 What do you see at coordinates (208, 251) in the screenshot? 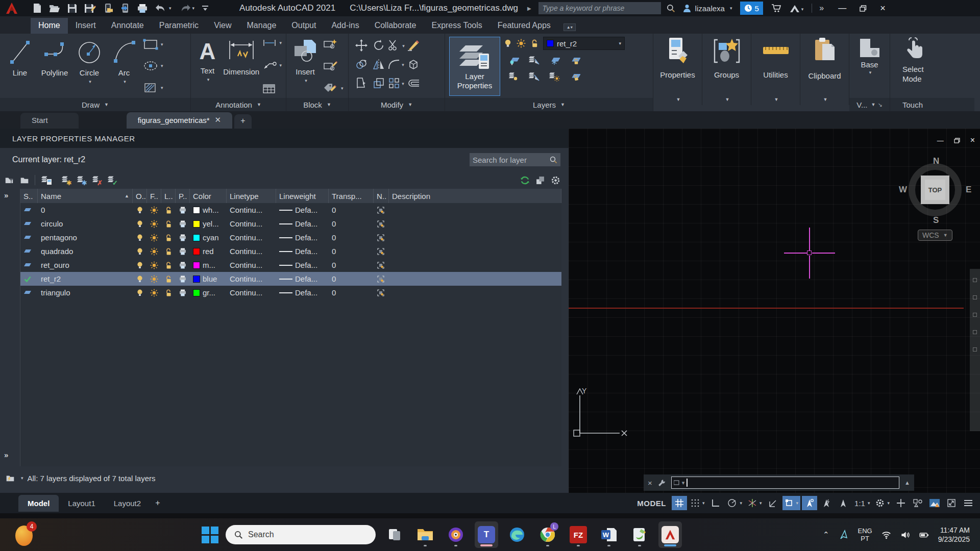
I see `layer-color-cell: red` at bounding box center [208, 251].